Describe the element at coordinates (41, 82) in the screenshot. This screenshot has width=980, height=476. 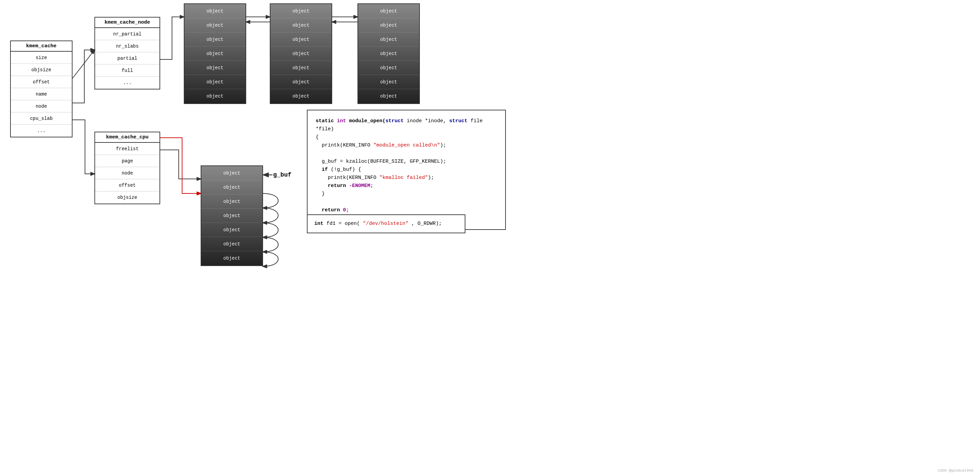
I see `field-offset: offset` at that location.